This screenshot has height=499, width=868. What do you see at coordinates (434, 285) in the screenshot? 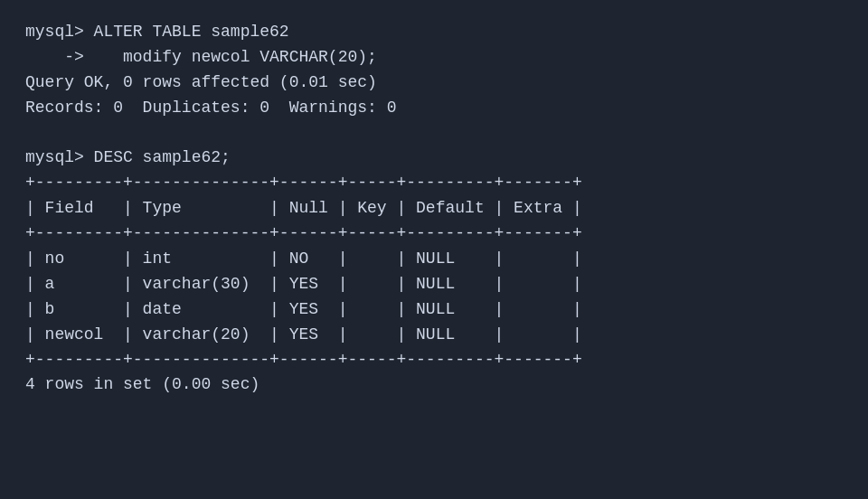
I see `terminal-line-11: | a | varchar(30) | YES | | NULL | |` at bounding box center [434, 285].